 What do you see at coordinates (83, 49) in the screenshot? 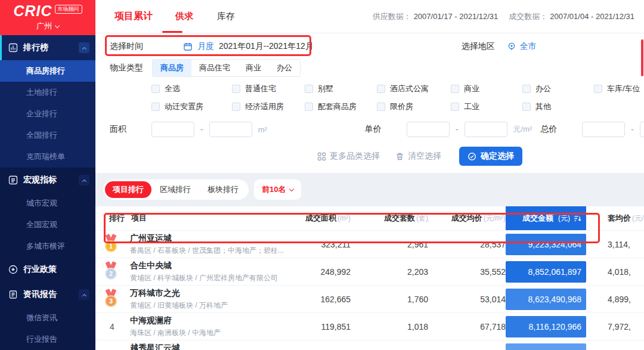
I see `chevron-up-icon` at bounding box center [83, 49].